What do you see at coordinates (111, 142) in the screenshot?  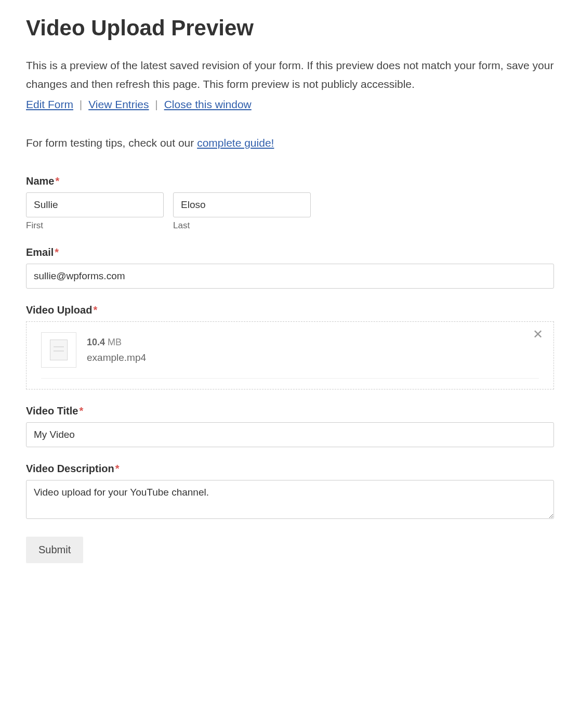 I see `tips-prefix: For form testing tips, check out our` at bounding box center [111, 142].